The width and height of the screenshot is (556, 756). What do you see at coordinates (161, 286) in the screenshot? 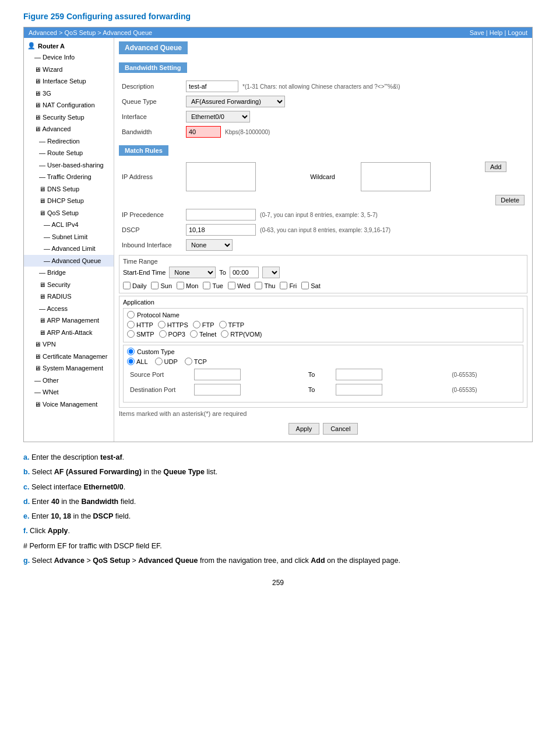
I see `sun-checkbox-label: Sun` at bounding box center [161, 286].